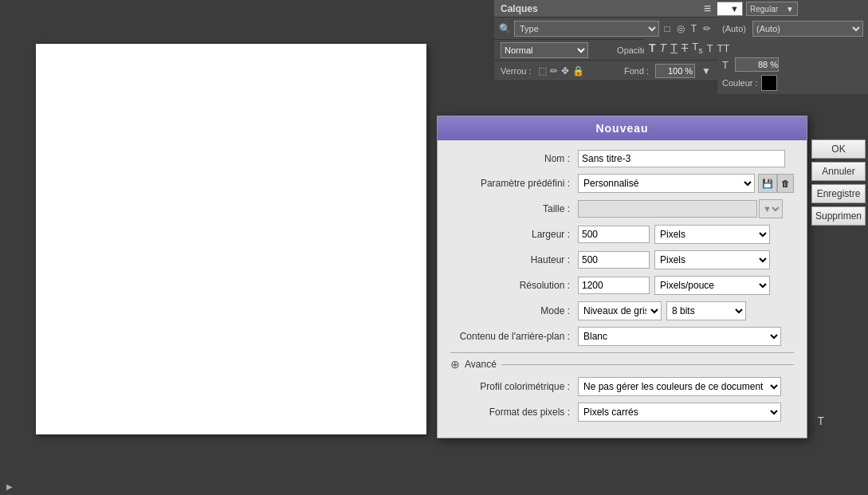 The height and width of the screenshot is (495, 868). What do you see at coordinates (679, 412) in the screenshot?
I see `format-select: Pixels carrés D1/DV NTSC` at bounding box center [679, 412].